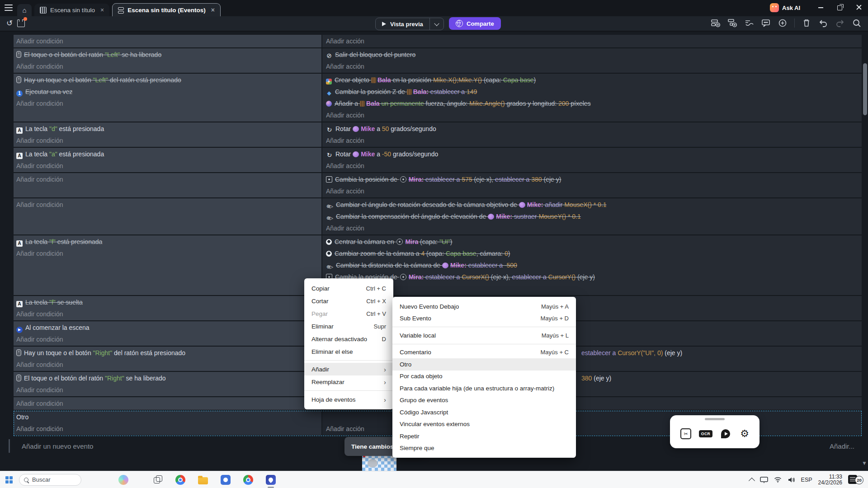  I want to click on action-line: Añadir a Bala un permanente fuerza, ángu…, so click(594, 103).